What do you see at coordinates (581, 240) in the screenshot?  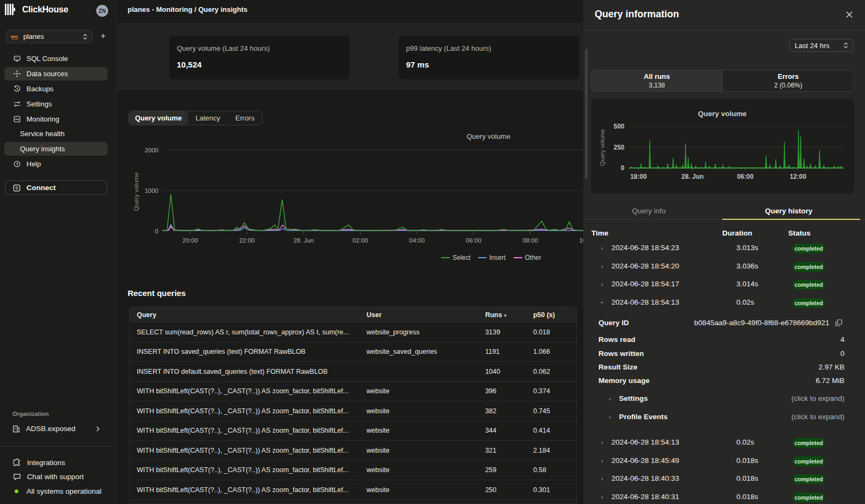 I see `svg-text: 10:00` at bounding box center [581, 240].